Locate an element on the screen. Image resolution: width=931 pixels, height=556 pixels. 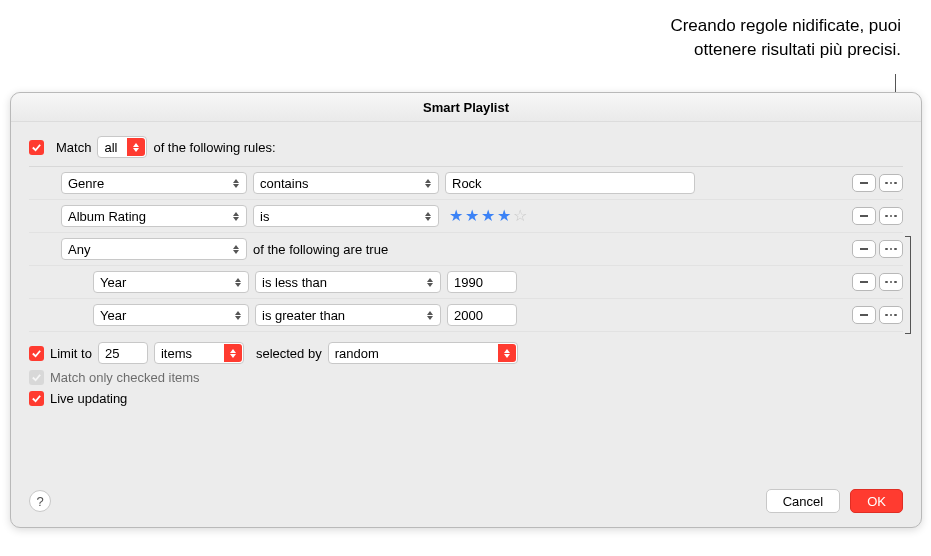
rule-operator-select: is less than is located at coordinates (348, 282).